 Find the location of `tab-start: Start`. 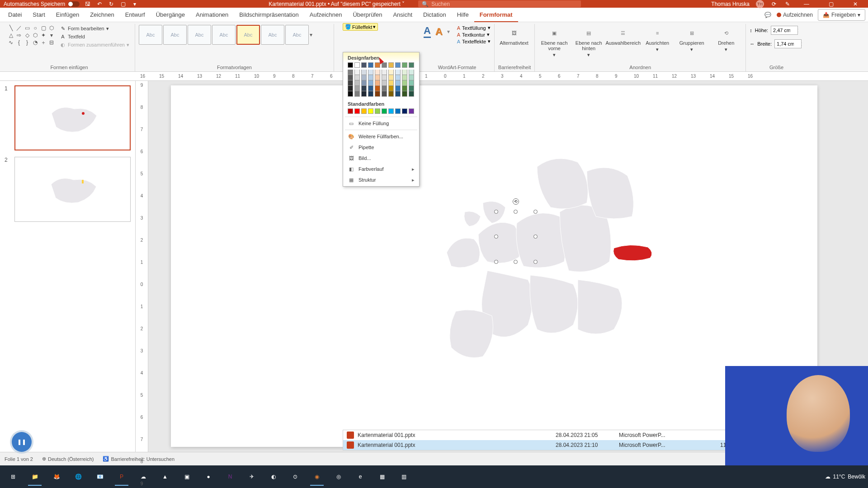

tab-start: Start is located at coordinates (39, 15).